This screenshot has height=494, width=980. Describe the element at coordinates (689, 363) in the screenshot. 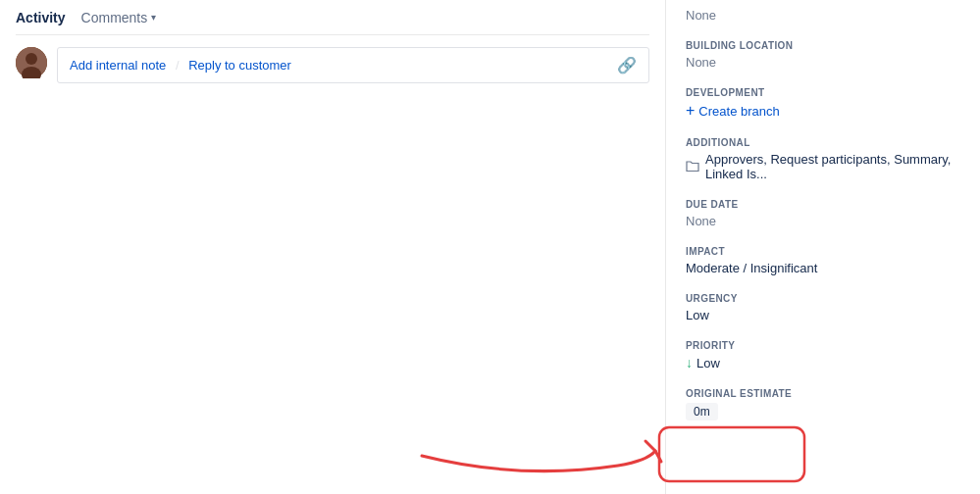

I see `priority-down-icon: ↓` at that location.